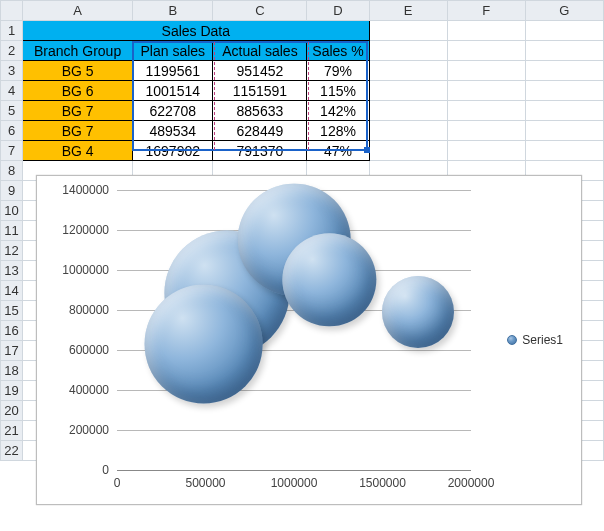 The width and height of the screenshot is (604, 531). I want to click on row-header: 16, so click(12, 331).